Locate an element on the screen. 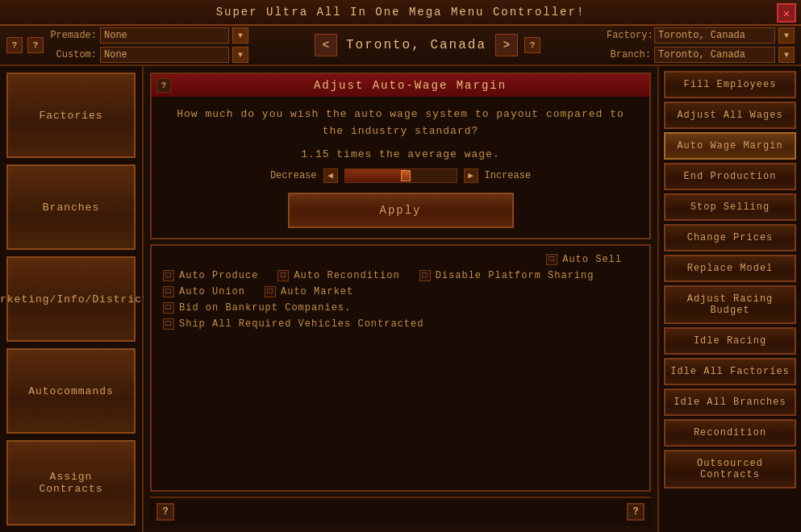  premade-custom-dropdowns: Premade: None ▼ Custom: None ▼ is located at coordinates (148, 45).